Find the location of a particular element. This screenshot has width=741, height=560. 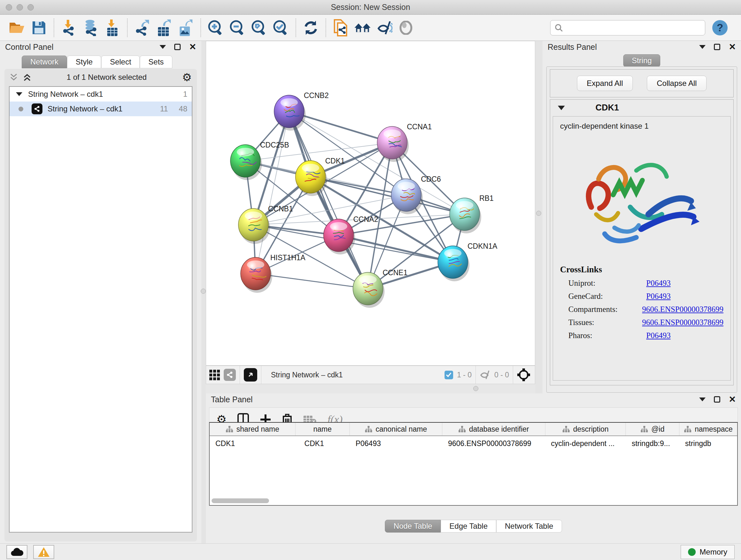

zoom-fit-icon is located at coordinates (259, 28).